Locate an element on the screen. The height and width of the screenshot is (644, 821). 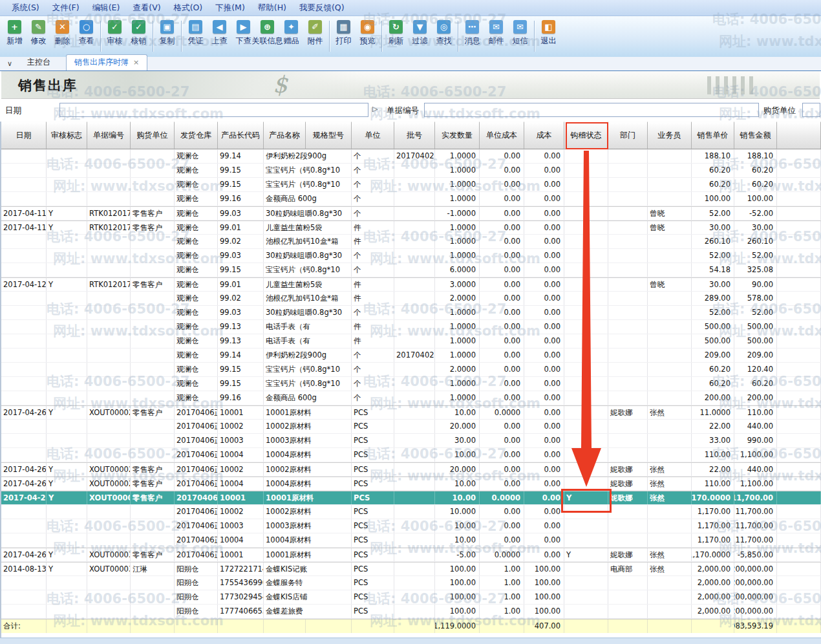
trash-button: ✕删除 is located at coordinates (62, 32).